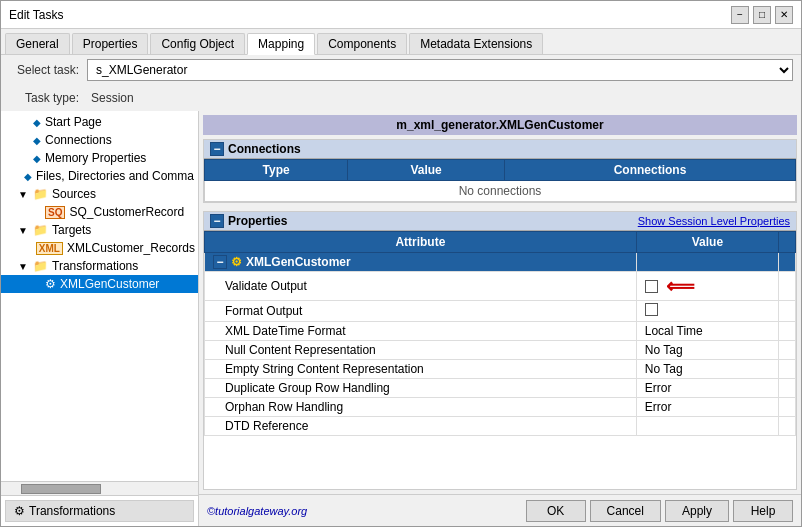 Image resolution: width=802 pixels, height=527 pixels. What do you see at coordinates (500, 312) in the screenshot?
I see `table-row: Format Output` at bounding box center [500, 312].